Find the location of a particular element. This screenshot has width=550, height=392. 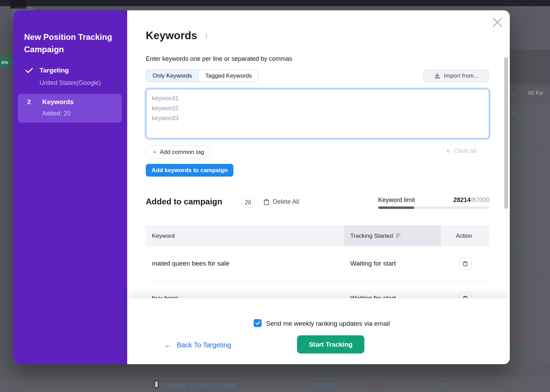

add-common-tag-button: + Add common tag is located at coordinates (178, 152).